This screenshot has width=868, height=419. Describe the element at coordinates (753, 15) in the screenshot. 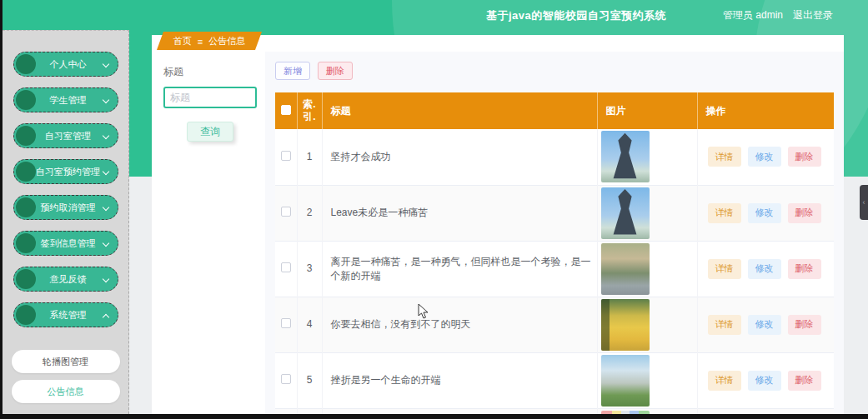

I see `user-role-name: 管理员 admin` at that location.